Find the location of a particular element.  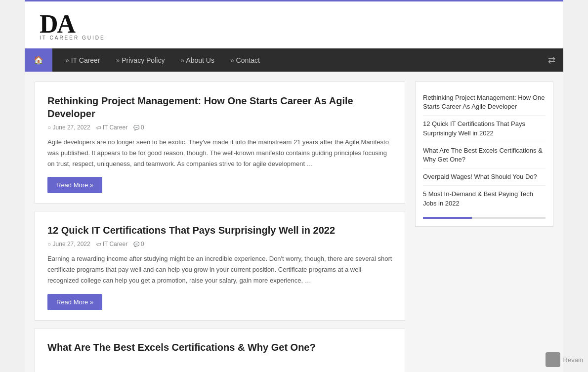

revain-text: Revain is located at coordinates (573, 360).